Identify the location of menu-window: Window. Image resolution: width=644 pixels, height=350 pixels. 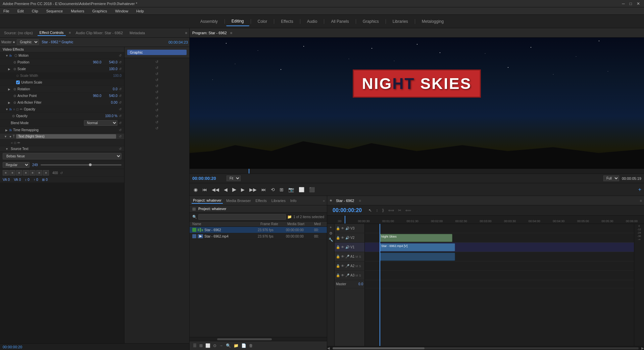
(121, 11).